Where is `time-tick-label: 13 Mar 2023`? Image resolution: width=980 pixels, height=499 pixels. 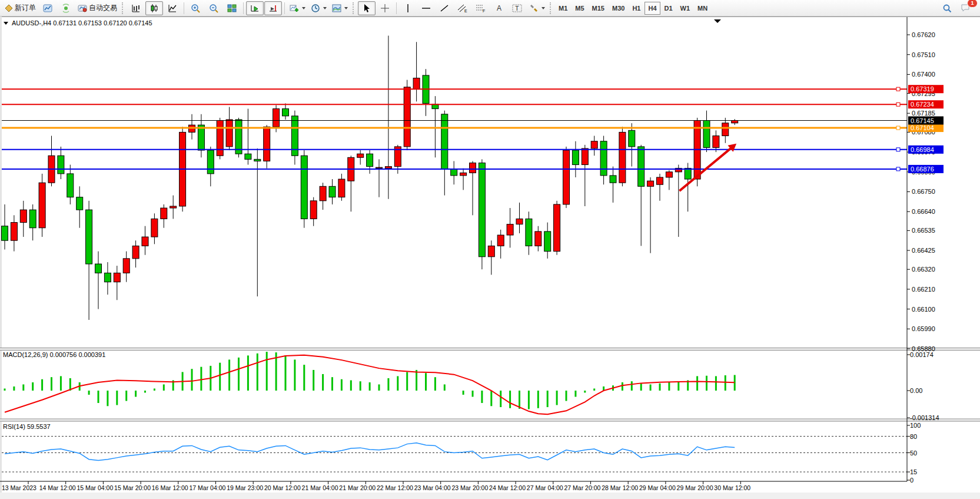
time-tick-label: 13 Mar 2023 is located at coordinates (19, 488).